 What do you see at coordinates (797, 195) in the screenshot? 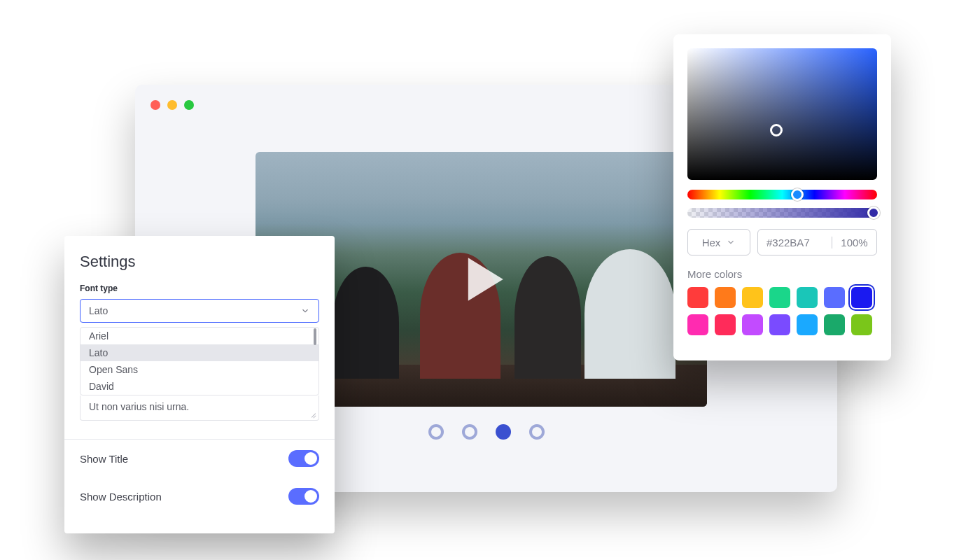
I see `hue-slider-thumb` at bounding box center [797, 195].